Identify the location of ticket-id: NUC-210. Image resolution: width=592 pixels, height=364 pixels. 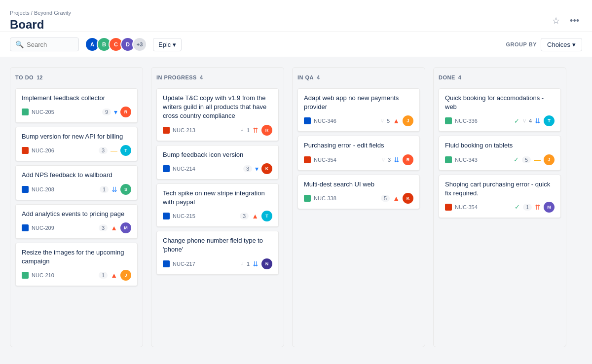
(43, 275).